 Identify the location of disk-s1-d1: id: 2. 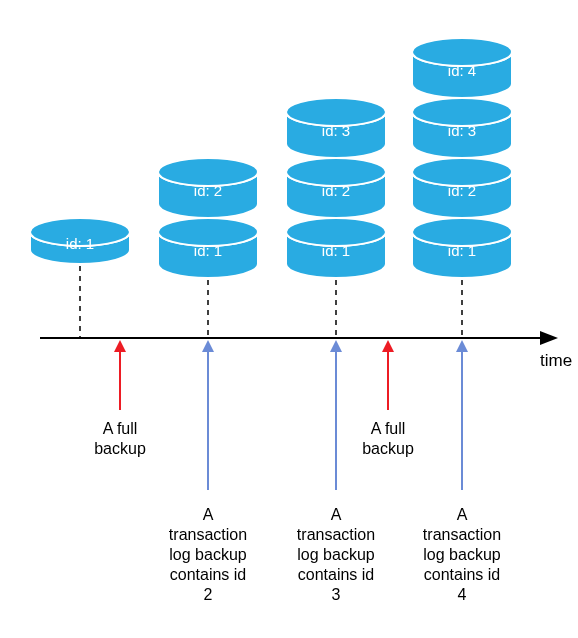
(208, 188).